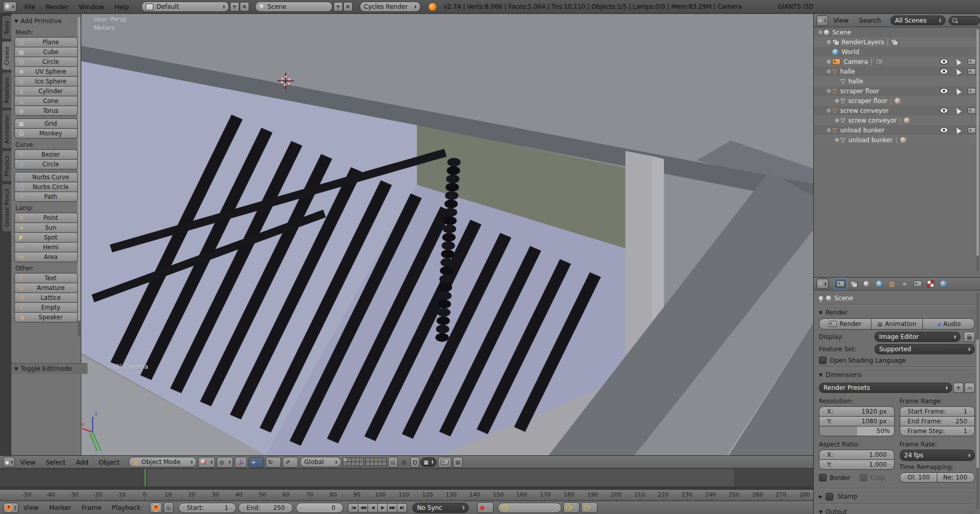 The width and height of the screenshot is (980, 514). Describe the element at coordinates (856, 421) in the screenshot. I see `resolution-y-field: ‹Y: 1080 px›` at that location.